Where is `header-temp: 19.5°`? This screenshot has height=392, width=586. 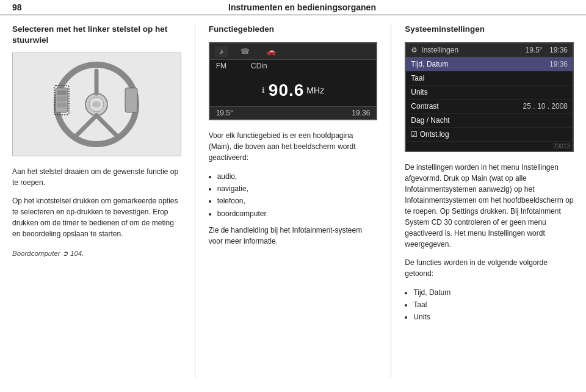
header-temp: 19.5° is located at coordinates (534, 50).